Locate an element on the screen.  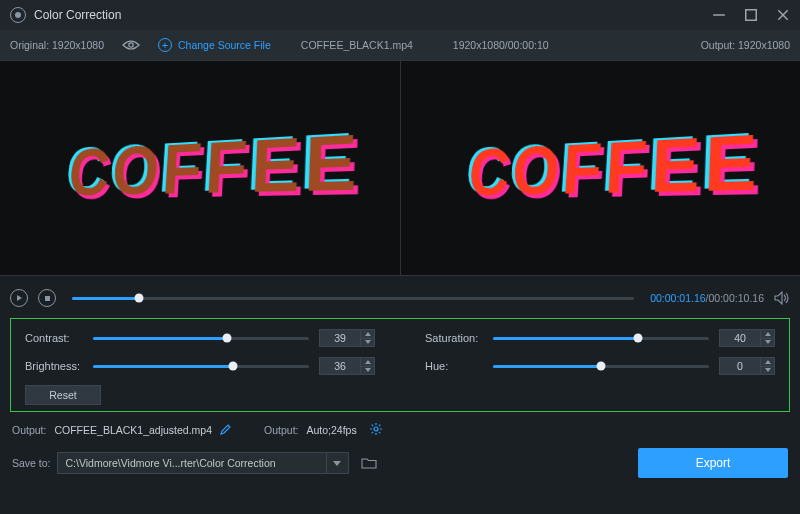
saturation-input is located at coordinates (747, 338).